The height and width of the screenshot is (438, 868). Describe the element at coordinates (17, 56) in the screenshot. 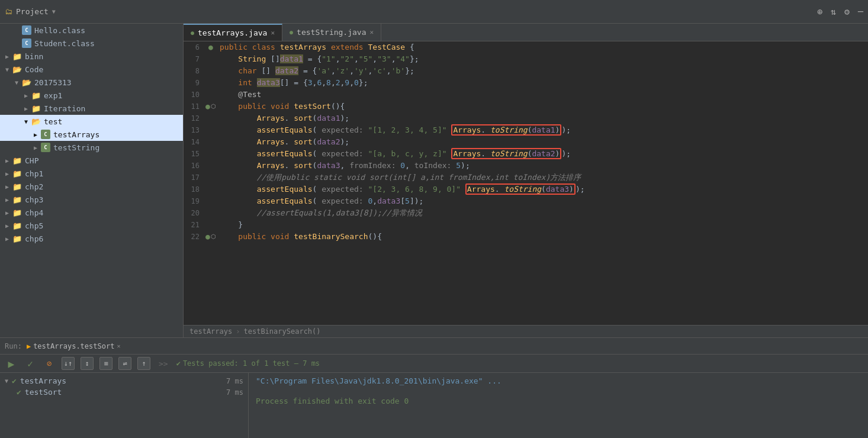

I see `folder-icon-binn: 📁` at that location.